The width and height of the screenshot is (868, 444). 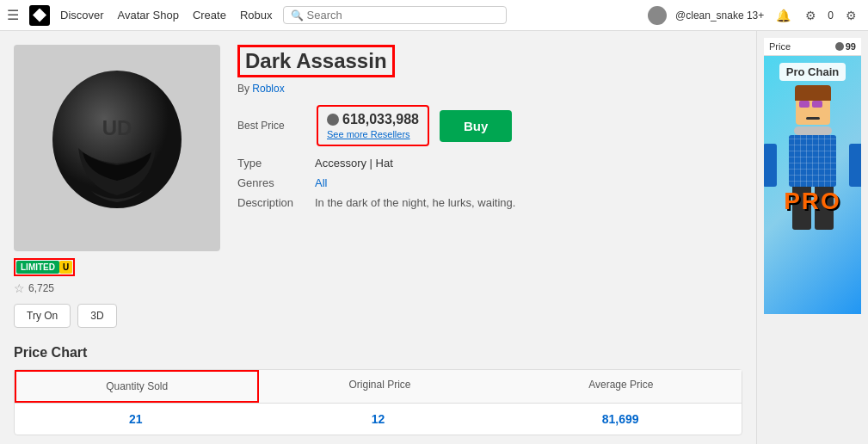 I want to click on genres-value: All, so click(x=321, y=182).